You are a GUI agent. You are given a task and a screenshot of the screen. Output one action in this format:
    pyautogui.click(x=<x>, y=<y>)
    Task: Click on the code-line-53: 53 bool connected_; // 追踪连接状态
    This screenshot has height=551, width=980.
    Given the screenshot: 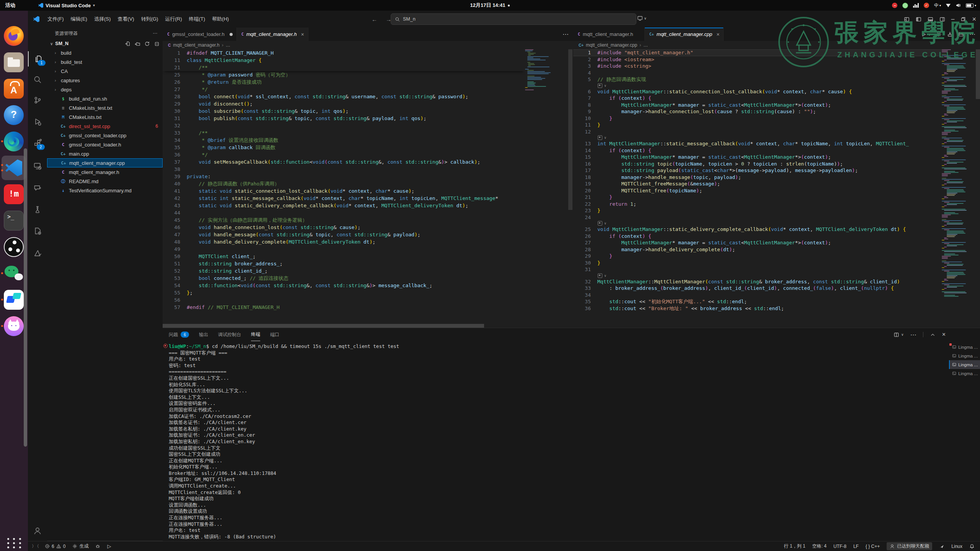 What is the action you would take?
    pyautogui.click(x=344, y=278)
    